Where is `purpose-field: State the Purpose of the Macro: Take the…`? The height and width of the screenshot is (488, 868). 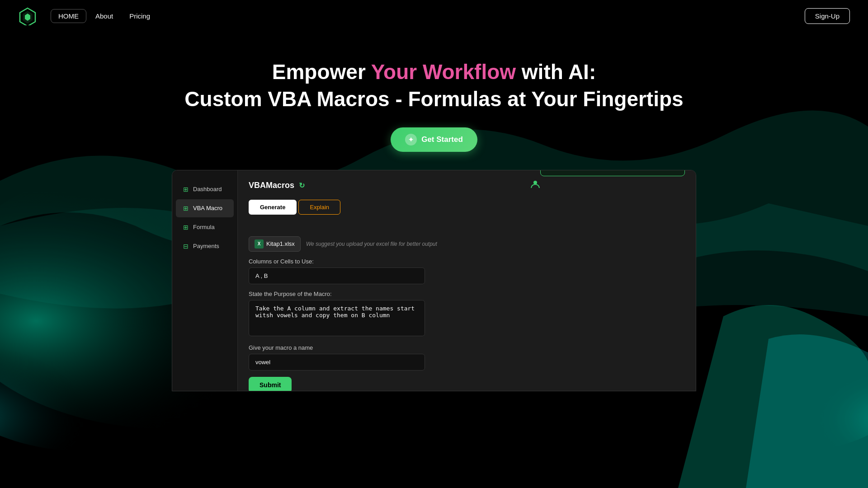 purpose-field: State the Purpose of the Macro: Take the… is located at coordinates (467, 317).